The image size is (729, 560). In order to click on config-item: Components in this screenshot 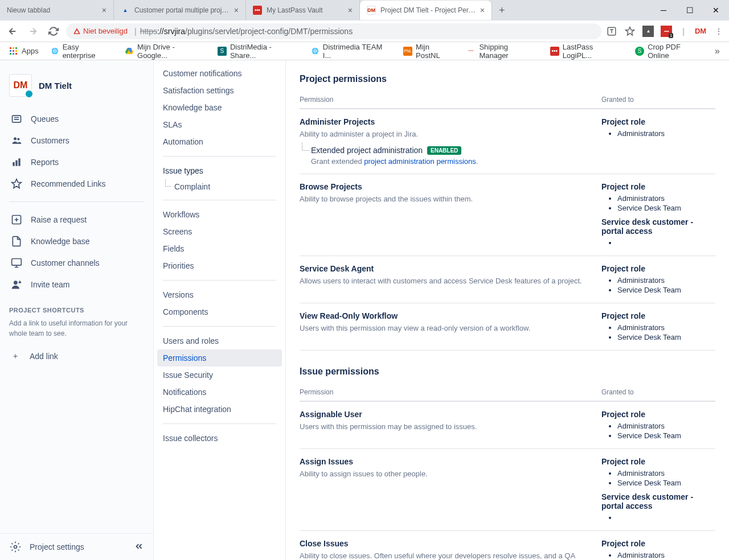, I will do `click(220, 312)`.